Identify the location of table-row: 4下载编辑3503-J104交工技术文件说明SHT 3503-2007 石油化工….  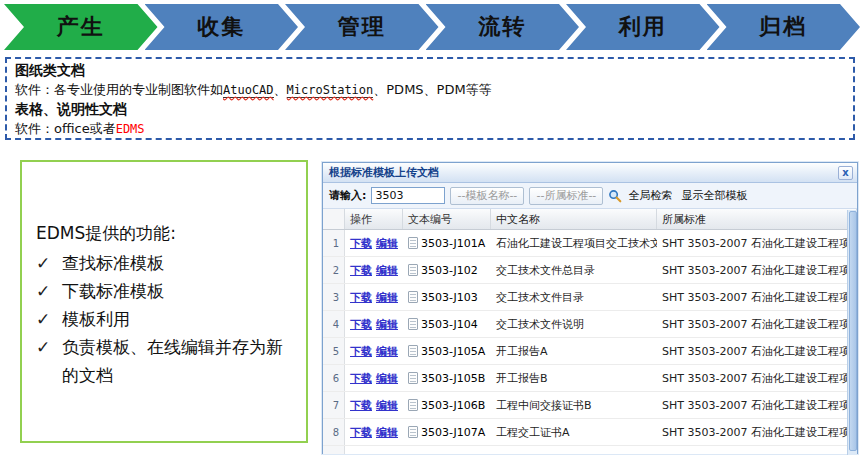
(590, 324).